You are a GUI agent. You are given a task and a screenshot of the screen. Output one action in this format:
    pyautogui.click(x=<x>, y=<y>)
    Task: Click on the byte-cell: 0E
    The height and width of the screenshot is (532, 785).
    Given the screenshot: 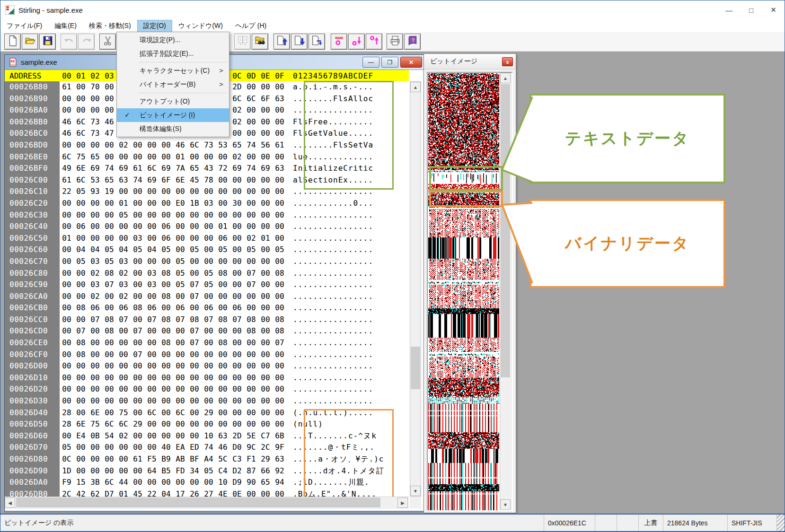 What is the action you would take?
    pyautogui.click(x=237, y=493)
    